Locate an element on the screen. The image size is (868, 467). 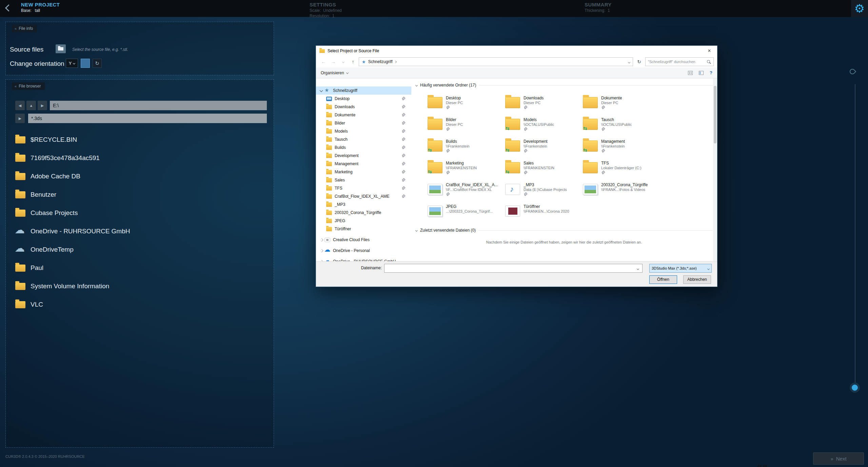
tree-item: Creative Cloud Files is located at coordinates (363, 240).